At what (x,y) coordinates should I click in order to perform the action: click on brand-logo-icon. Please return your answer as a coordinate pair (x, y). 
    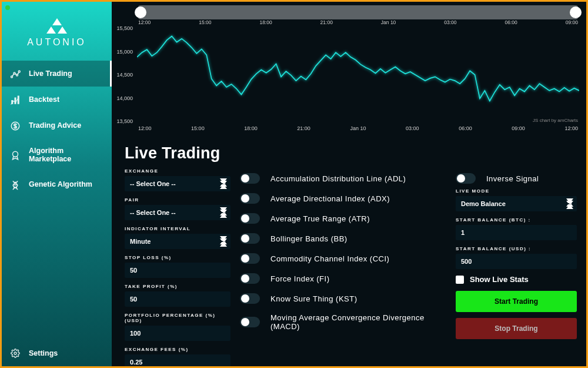
    Looking at the image, I should click on (56, 26).